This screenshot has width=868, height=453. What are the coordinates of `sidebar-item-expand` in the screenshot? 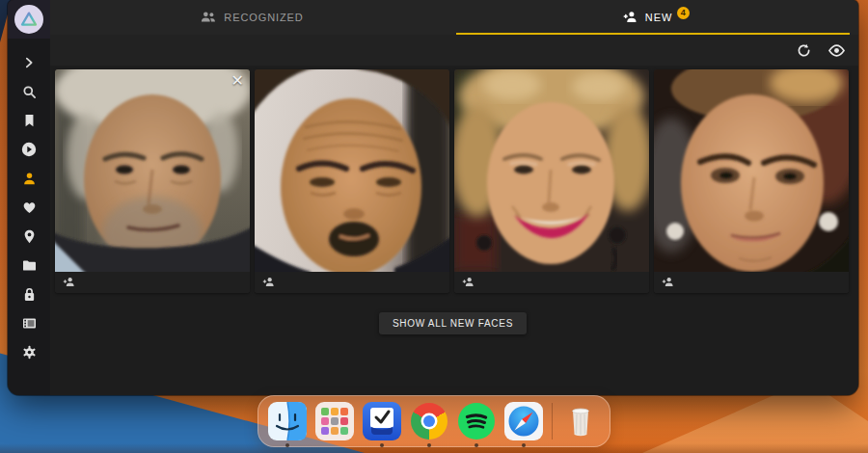 It's located at (29, 63).